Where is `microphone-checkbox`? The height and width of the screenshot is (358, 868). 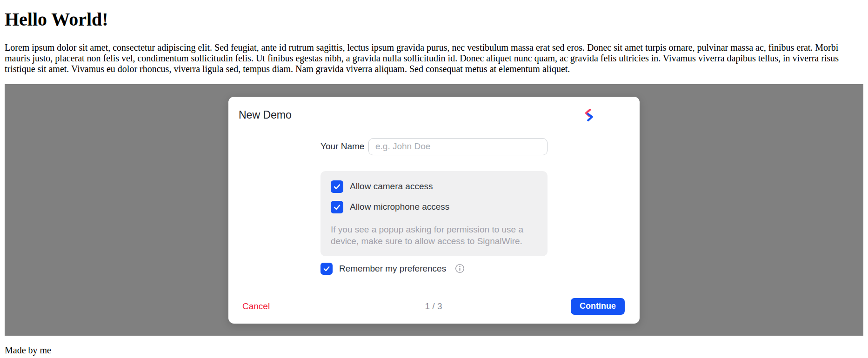 microphone-checkbox is located at coordinates (337, 207).